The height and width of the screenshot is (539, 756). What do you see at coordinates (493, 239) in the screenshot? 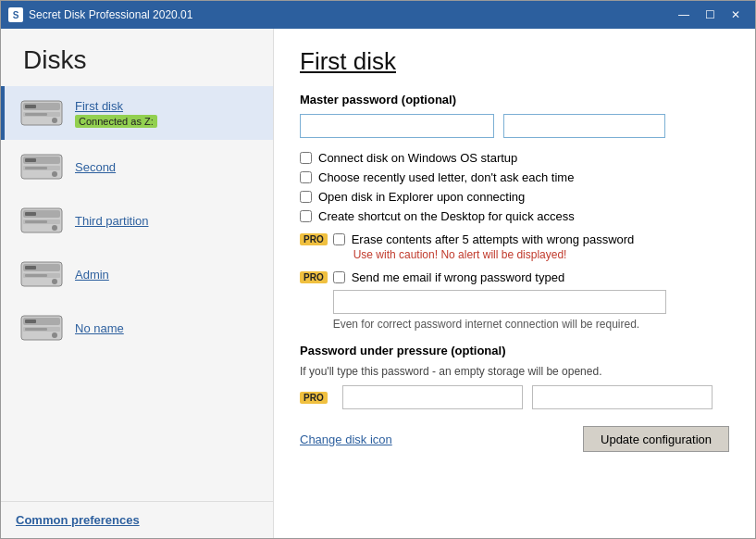
I see `pro-erase-label: Erase contents after 5 attempts with wro…` at bounding box center [493, 239].